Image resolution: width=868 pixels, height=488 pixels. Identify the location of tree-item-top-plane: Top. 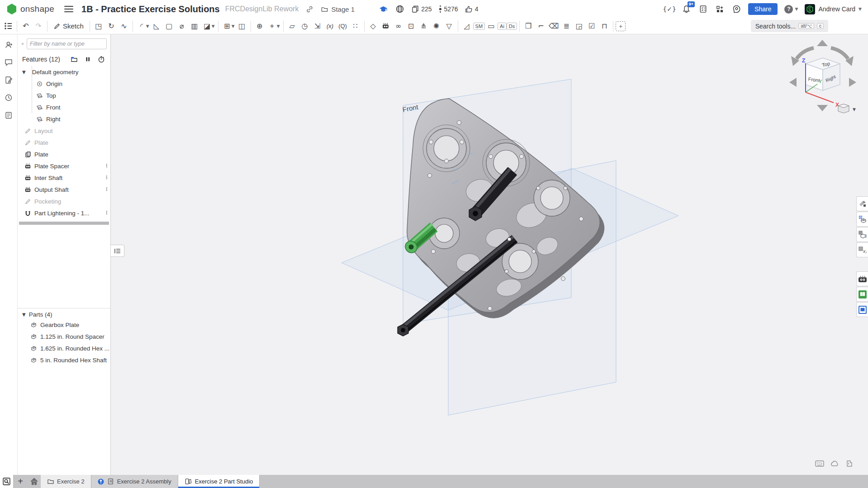
(64, 95).